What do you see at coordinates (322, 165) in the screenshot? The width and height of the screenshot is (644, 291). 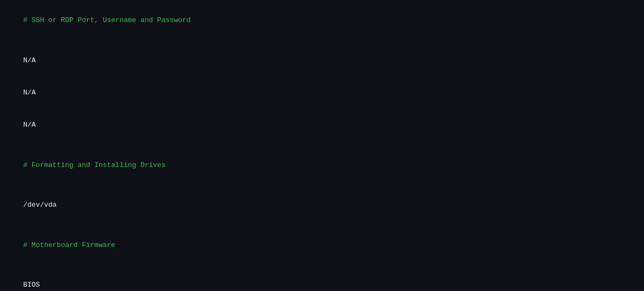 I see `format-header: # Formatting and Installing Drives` at bounding box center [322, 165].